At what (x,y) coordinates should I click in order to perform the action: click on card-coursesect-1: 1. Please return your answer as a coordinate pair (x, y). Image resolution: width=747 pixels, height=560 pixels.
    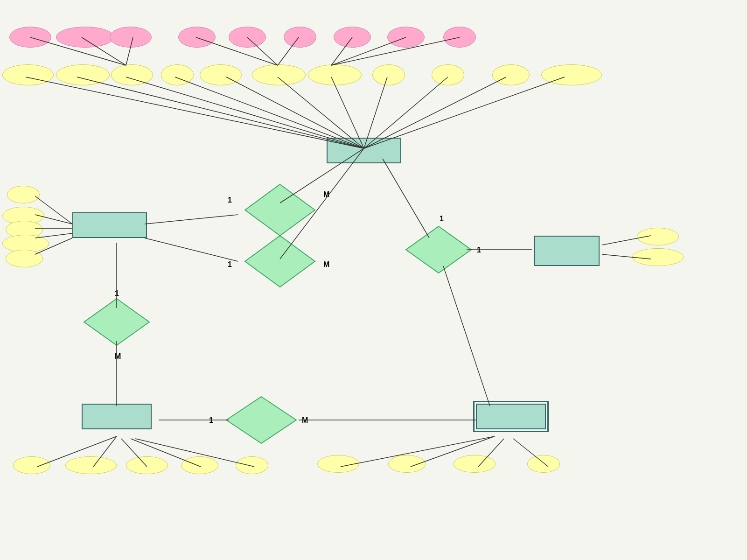
    Looking at the image, I should click on (211, 420).